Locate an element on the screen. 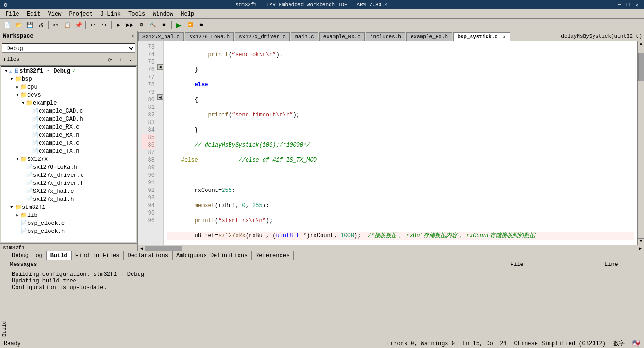 Image resolution: width=644 pixels, height=348 pixels. menu-file: File is located at coordinates (12, 14).